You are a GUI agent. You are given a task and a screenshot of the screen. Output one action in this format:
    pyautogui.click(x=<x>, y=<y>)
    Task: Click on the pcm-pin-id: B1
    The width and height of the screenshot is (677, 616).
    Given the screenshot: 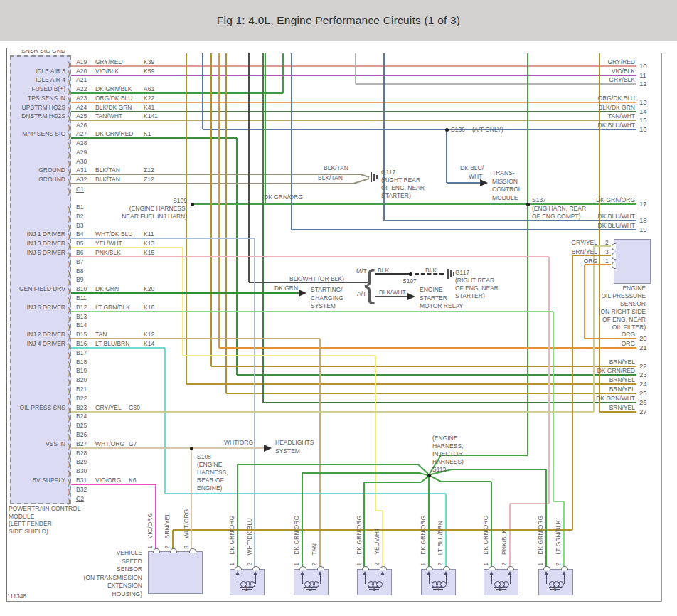 What is the action you would take?
    pyautogui.click(x=80, y=208)
    